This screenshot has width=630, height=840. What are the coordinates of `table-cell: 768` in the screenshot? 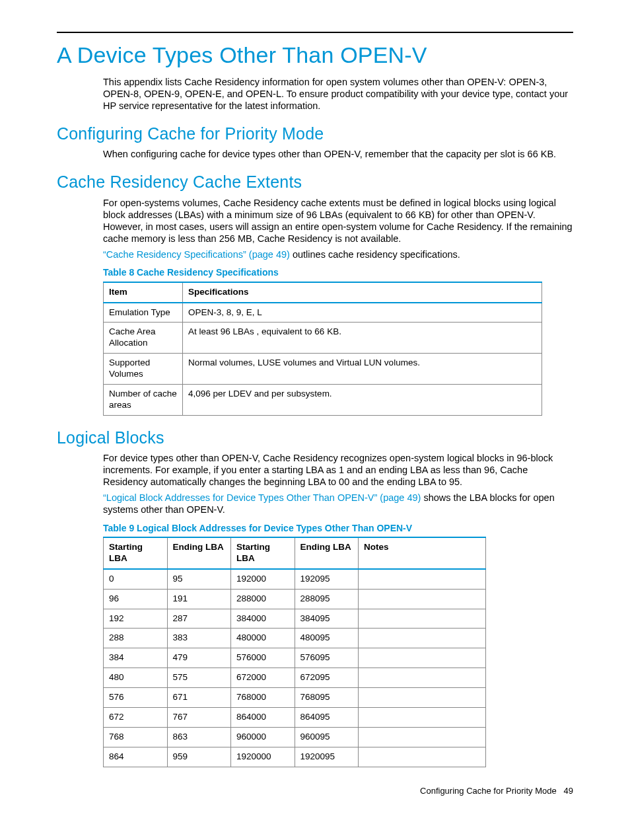 It's located at (136, 737).